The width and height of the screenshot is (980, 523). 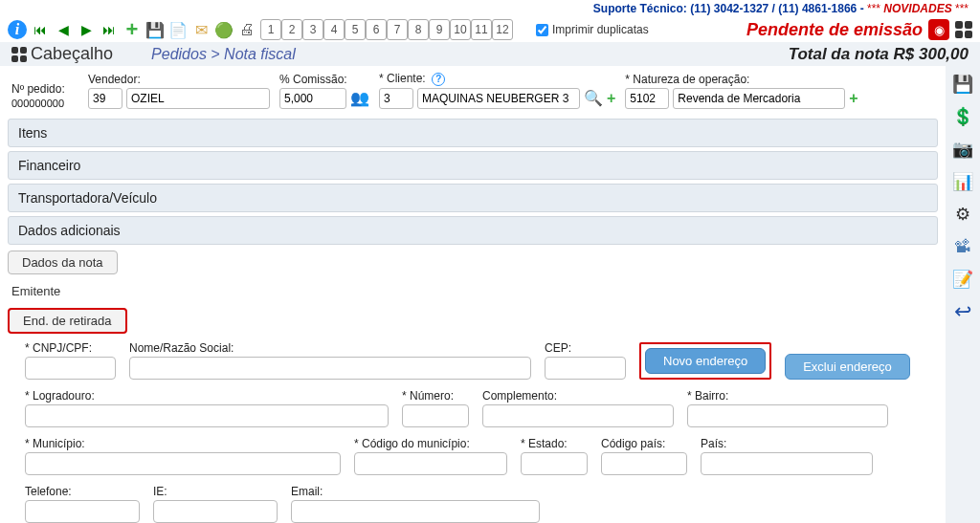 What do you see at coordinates (490, 30) in the screenshot?
I see `main-toolbar: i ⏮ ◀ ▶ ⏭ + 💾 📄 ✉ 🟢 🖨 123456789101112 Im…` at bounding box center [490, 30].